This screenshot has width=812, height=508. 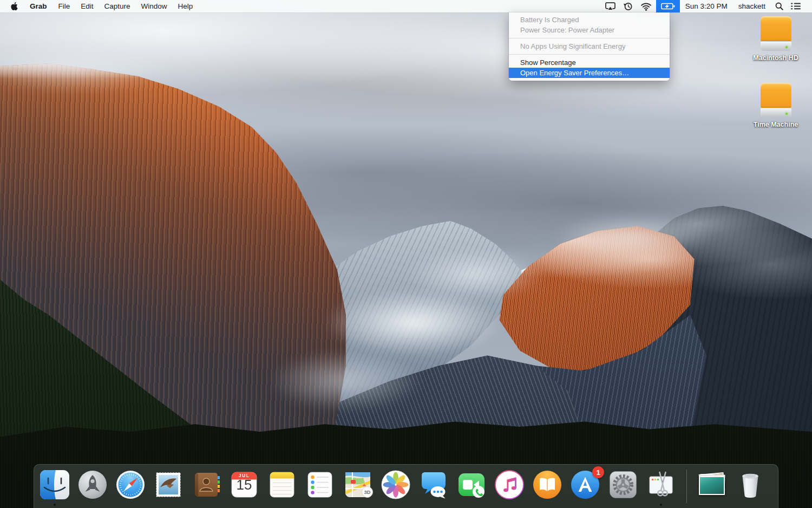 What do you see at coordinates (168, 485) in the screenshot?
I see `mail-icon` at bounding box center [168, 485].